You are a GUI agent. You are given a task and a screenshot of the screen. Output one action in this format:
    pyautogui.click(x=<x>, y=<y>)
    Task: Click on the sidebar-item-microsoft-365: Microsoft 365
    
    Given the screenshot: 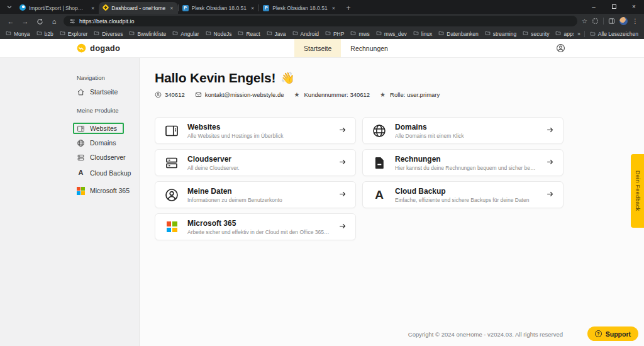 What is the action you would take?
    pyautogui.click(x=103, y=191)
    